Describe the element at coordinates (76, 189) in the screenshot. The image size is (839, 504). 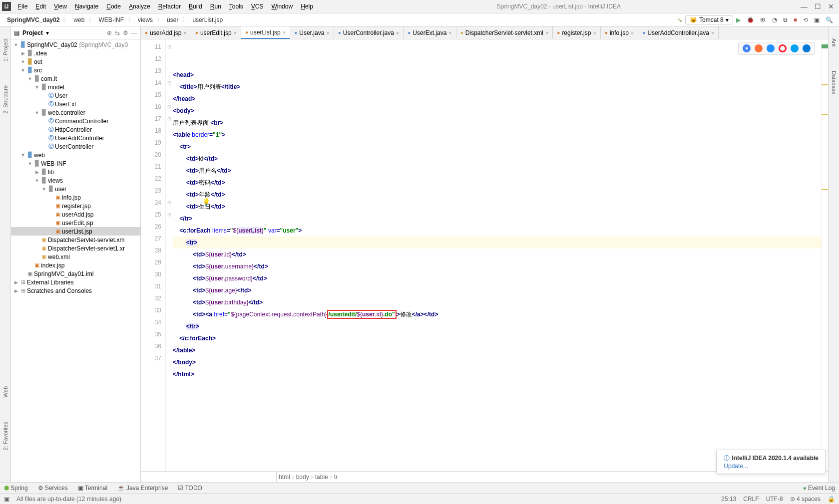
I see `tree-item: ▼▉user` at that location.